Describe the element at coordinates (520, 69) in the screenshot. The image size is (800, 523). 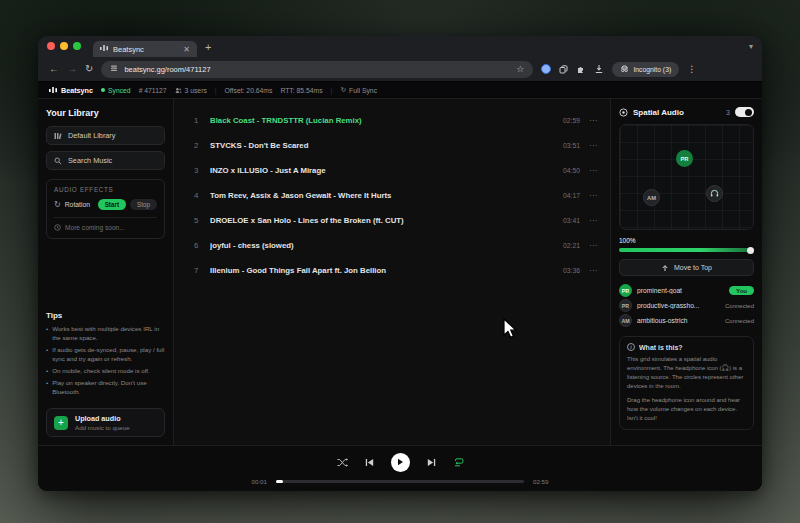
I see `bookmark-star-icon: ☆` at that location.